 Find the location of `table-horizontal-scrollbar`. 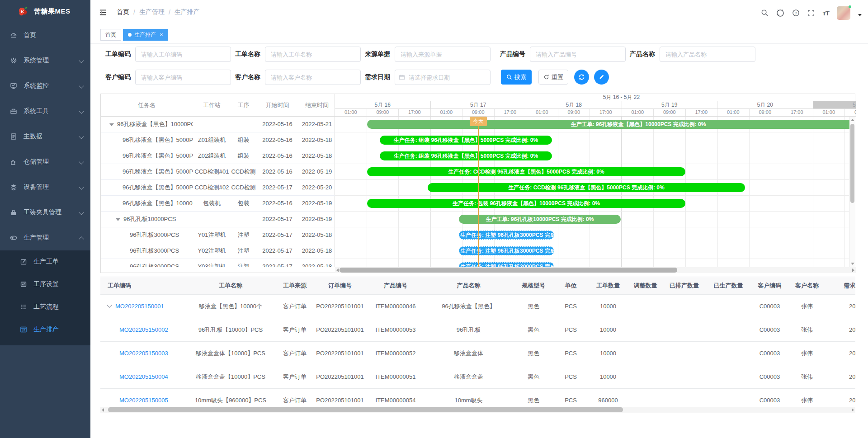

table-horizontal-scrollbar is located at coordinates (478, 410).